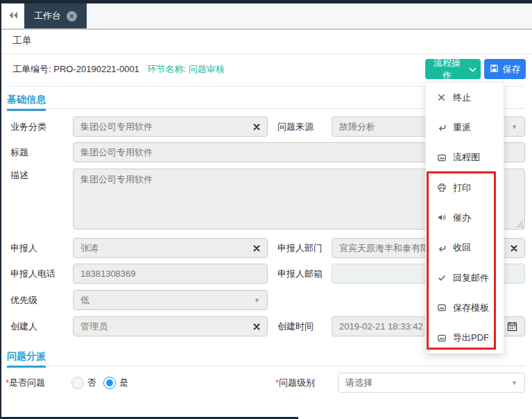 This screenshot has width=532, height=419. Describe the element at coordinates (473, 69) in the screenshot. I see `chevron-down-icon` at that location.